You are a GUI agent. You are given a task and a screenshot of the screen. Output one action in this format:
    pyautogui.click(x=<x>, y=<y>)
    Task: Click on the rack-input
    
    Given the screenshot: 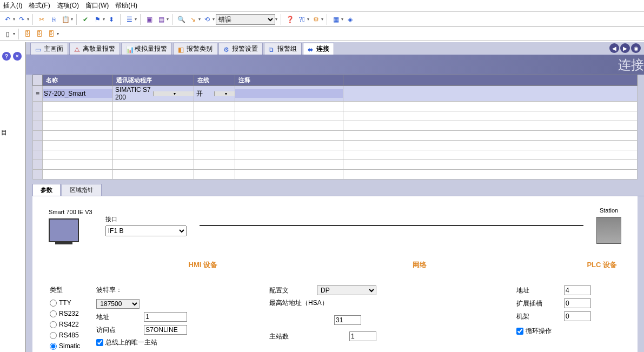 What is the action you would take?
    pyautogui.click(x=577, y=316)
    